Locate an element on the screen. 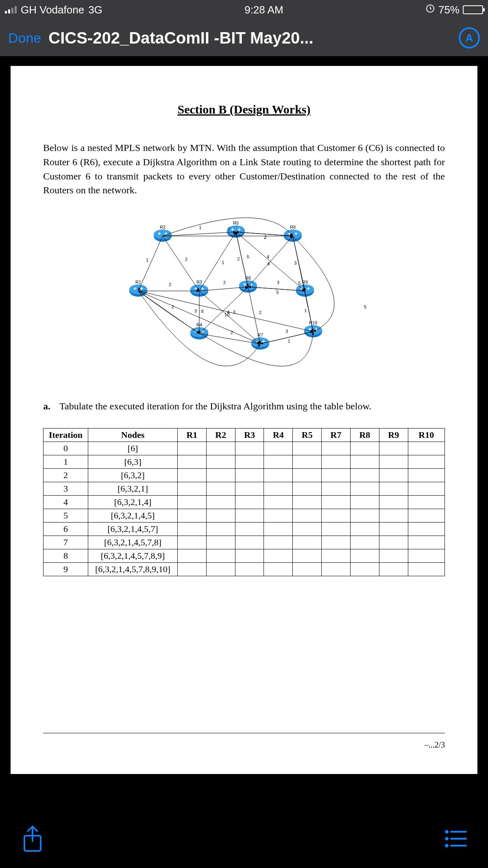  table-header: R5 is located at coordinates (307, 435).